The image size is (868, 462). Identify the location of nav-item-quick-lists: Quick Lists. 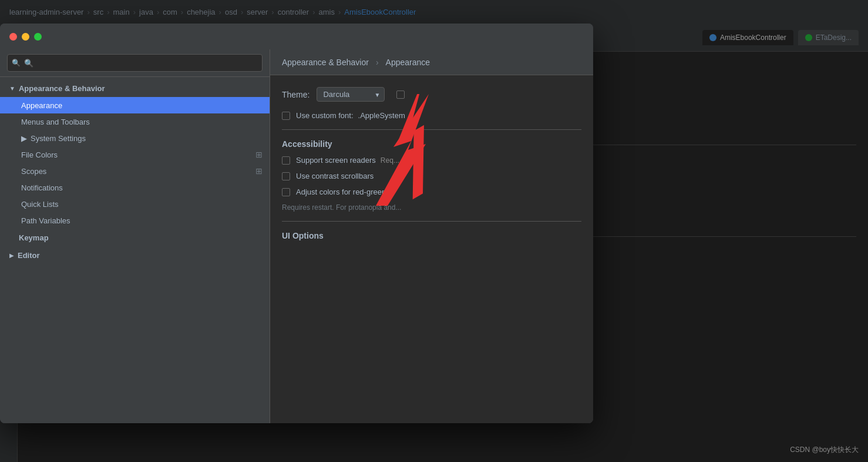
(135, 204).